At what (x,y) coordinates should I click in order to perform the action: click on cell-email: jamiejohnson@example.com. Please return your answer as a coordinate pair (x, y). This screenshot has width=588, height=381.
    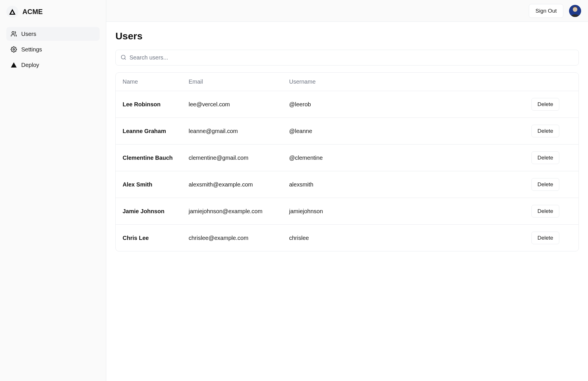
    Looking at the image, I should click on (239, 211).